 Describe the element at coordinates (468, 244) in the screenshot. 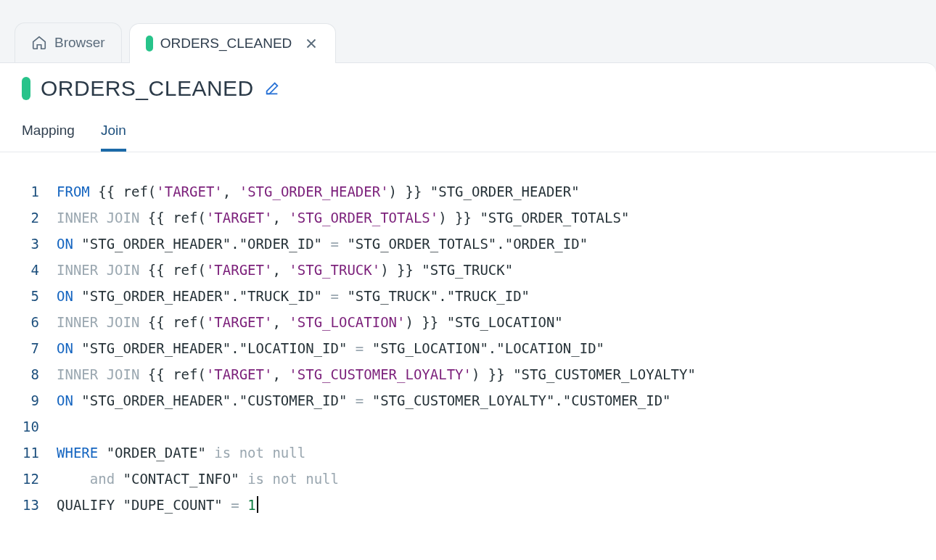

I see `code-line: 3ON "STG_ORDER_HEADER"."ORDER_ID" = "STG…` at that location.